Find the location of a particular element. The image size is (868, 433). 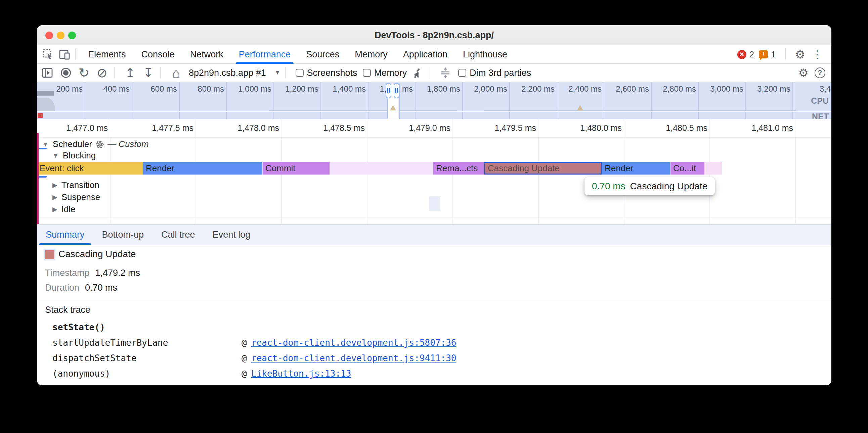

frame-function: setState() is located at coordinates (79, 327).